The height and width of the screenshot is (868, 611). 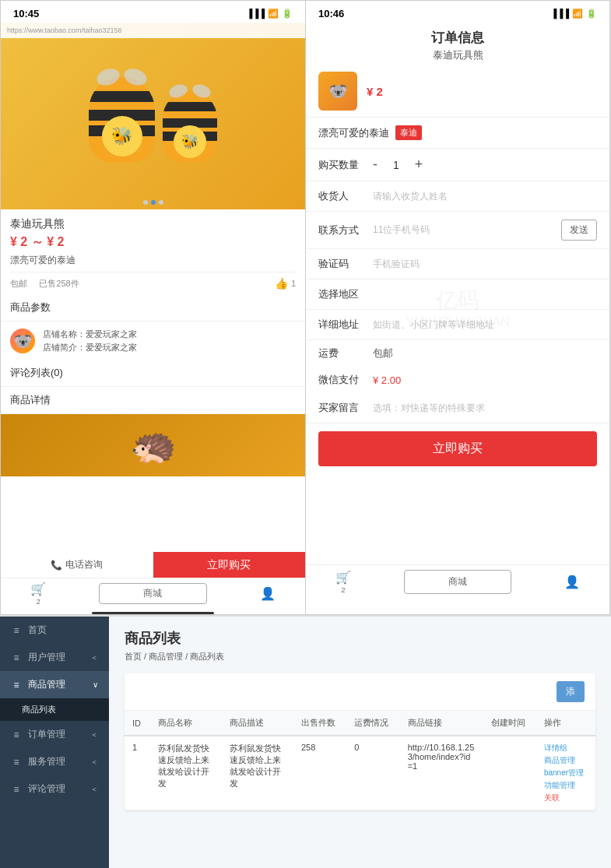 I want to click on right-status-time: 10:46, so click(x=332, y=14).